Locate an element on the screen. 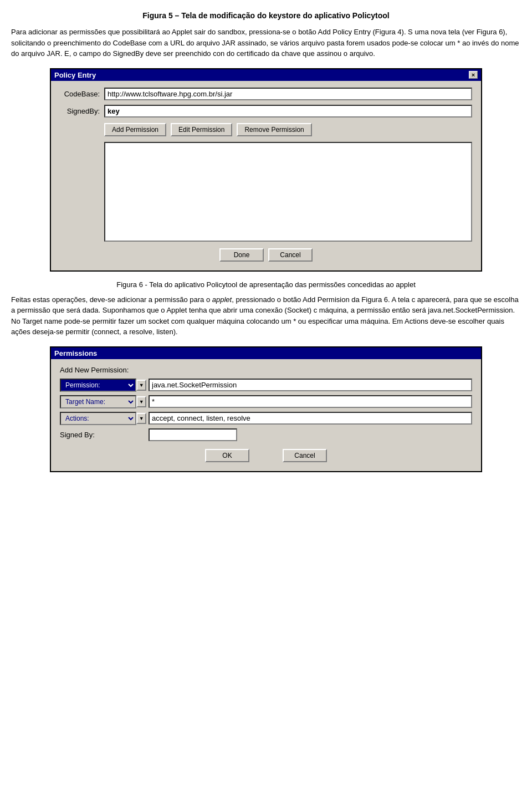 Image resolution: width=532 pixels, height=792 pixels. edit-permission-button: Edit Permission is located at coordinates (202, 130).